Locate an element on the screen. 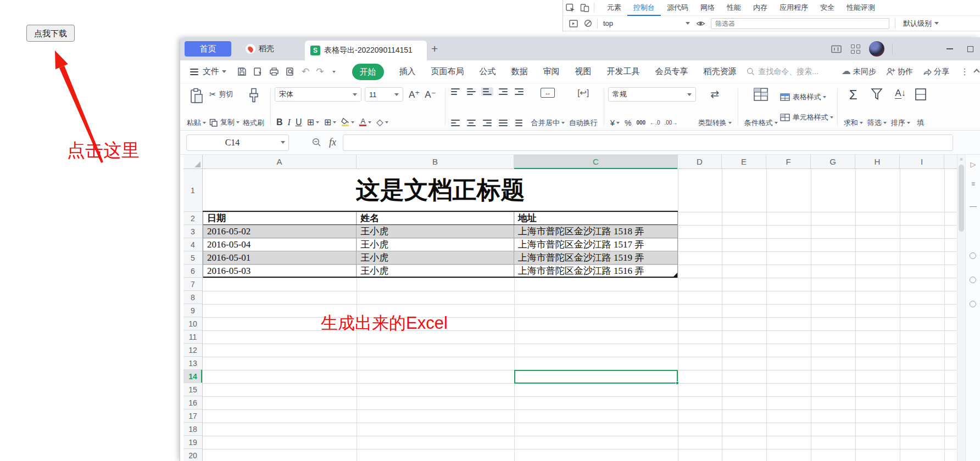 This screenshot has height=461, width=980. clear-format-icon: ◇ is located at coordinates (382, 122).